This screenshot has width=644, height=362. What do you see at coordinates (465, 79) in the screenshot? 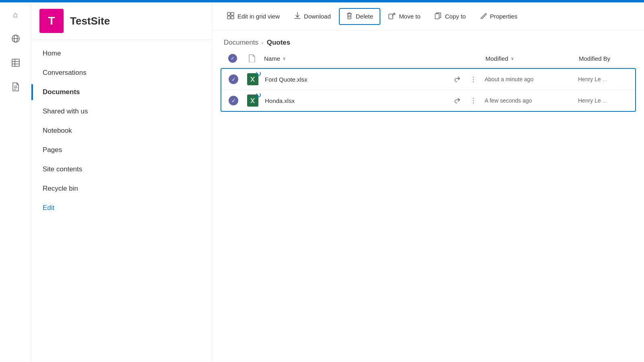
I see `file-actions-1: ⋮` at bounding box center [465, 79].